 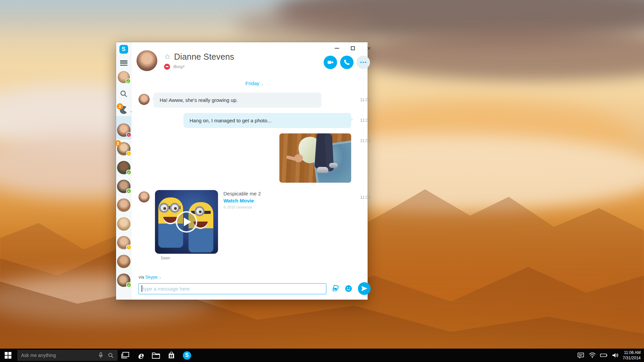 What do you see at coordinates (255, 277) in the screenshot?
I see `via-network-selector: via Skype ⌄` at bounding box center [255, 277].